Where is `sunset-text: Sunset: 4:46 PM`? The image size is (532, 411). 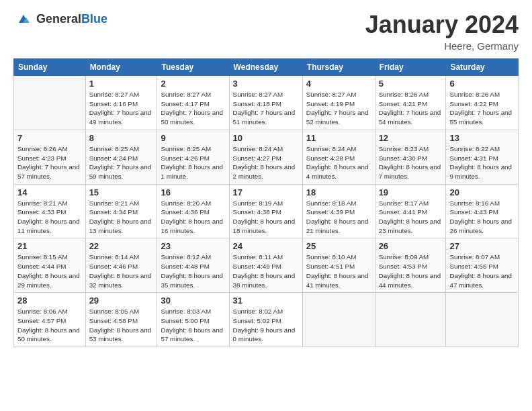
sunset-text: Sunset: 4:46 PM is located at coordinates (122, 267).